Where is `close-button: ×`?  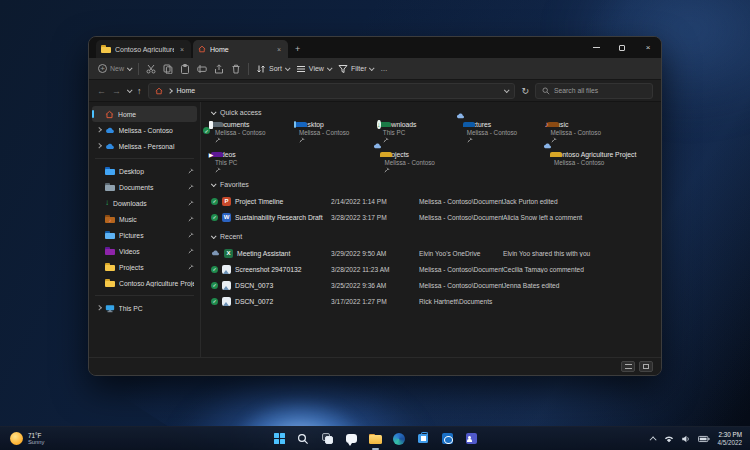
close-button: × is located at coordinates (648, 48).